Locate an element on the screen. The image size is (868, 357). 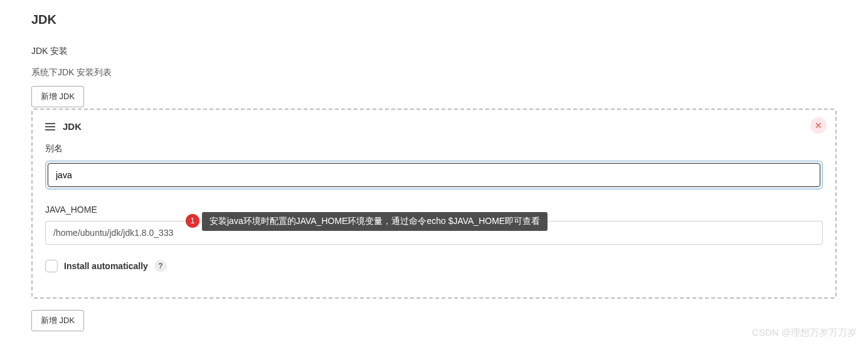
add-jdk-button-bottom: 新增 JDK is located at coordinates (58, 321).